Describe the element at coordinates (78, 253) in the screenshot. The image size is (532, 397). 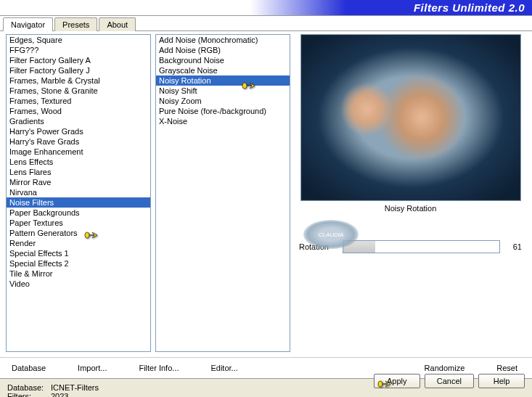
I see `category-item: Special Effects 1` at that location.